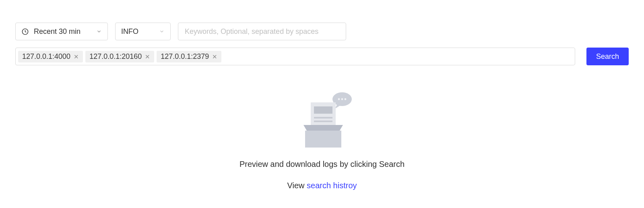  I want to click on log-level-label: INFO, so click(130, 31).